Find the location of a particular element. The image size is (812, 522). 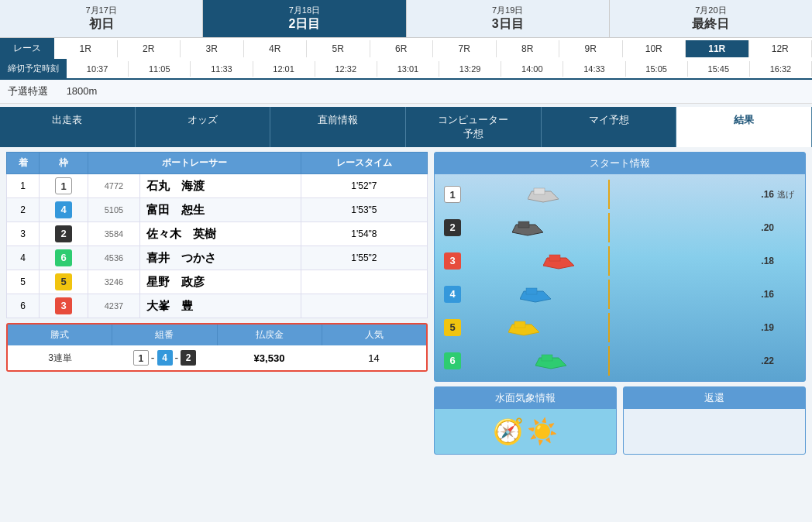

frame-cell: 1 is located at coordinates (64, 186).